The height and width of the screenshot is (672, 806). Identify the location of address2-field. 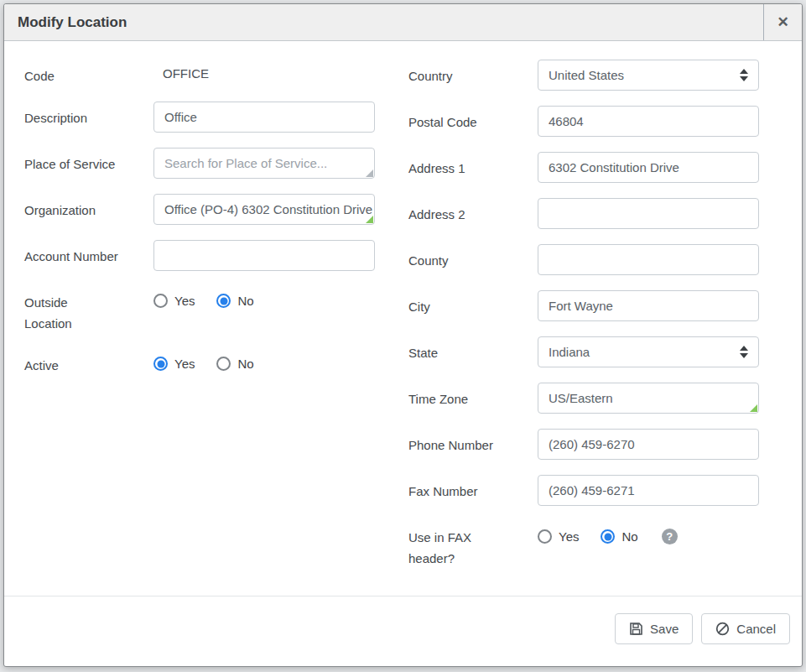
(648, 213).